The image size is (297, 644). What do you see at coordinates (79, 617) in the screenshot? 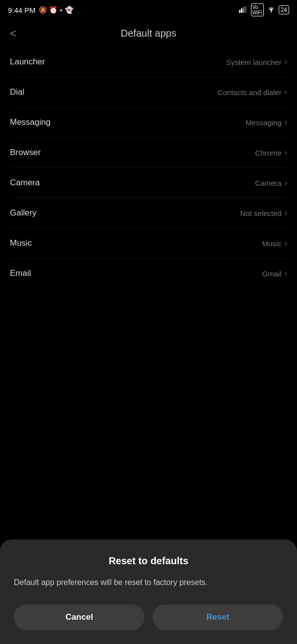
I see `cancel-button: Cancel` at bounding box center [79, 617].